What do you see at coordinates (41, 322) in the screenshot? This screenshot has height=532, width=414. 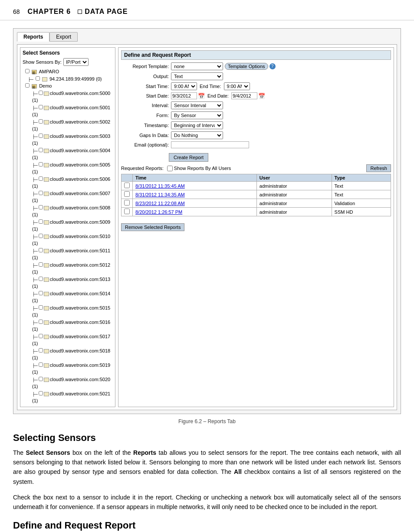 I see `tree-checkbox-cloud9-wavetronix-com-5016--1-` at bounding box center [41, 322].